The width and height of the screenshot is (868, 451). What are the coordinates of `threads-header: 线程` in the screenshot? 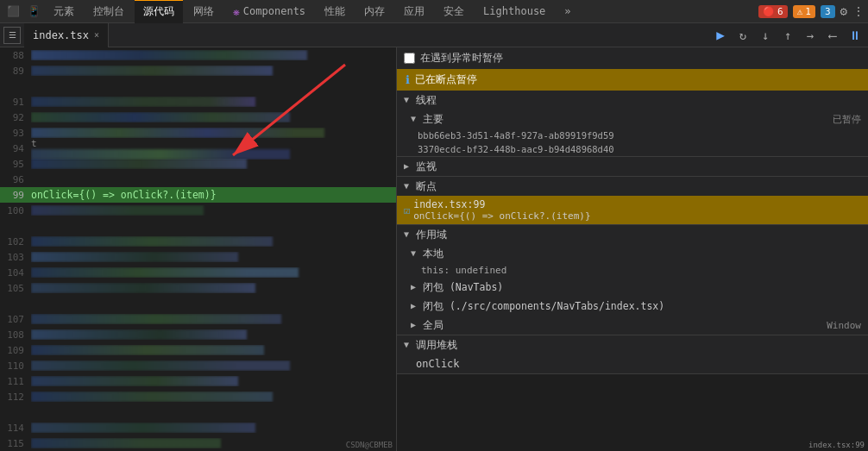 It's located at (632, 100).